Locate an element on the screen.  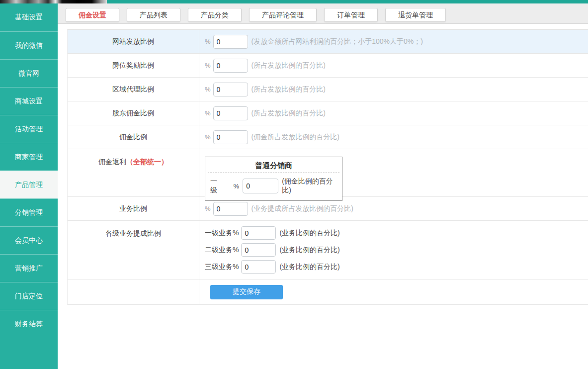
row-hint: (佣金比例的百分比) is located at coordinates (309, 186).